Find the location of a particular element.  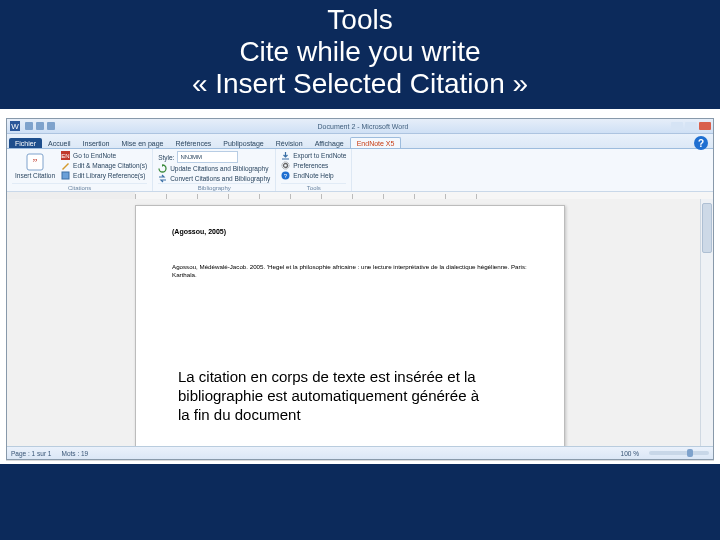

title-bar: W Document 2 - Microsoft Word is located at coordinates (360, 126).